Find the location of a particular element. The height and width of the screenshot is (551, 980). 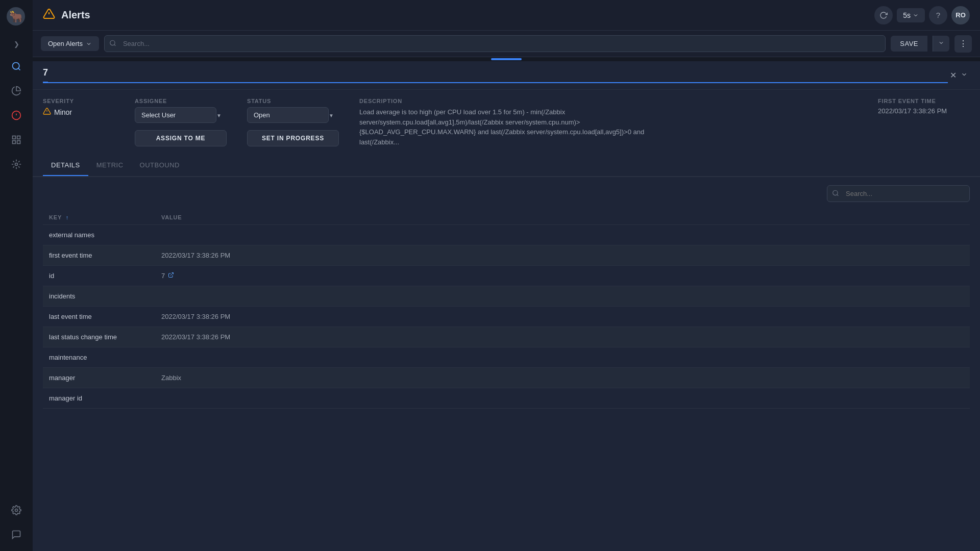

first-event-time: 2022/03/17 3:38:26 PM is located at coordinates (924, 111).